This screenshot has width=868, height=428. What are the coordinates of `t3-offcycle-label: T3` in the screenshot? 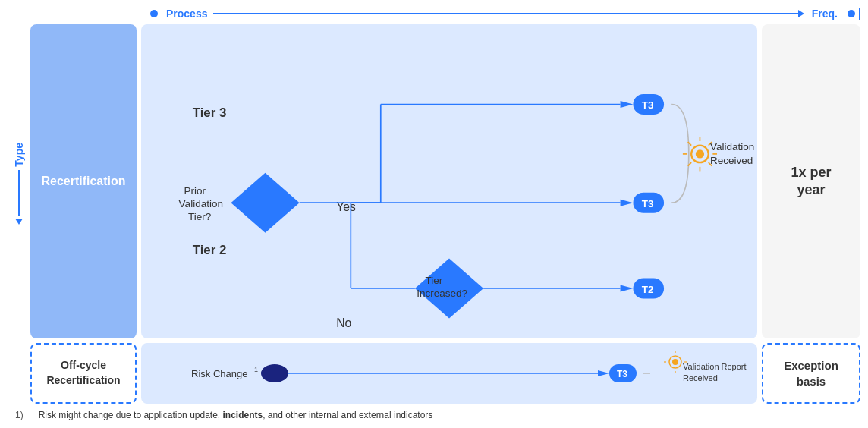 It's located at (622, 374).